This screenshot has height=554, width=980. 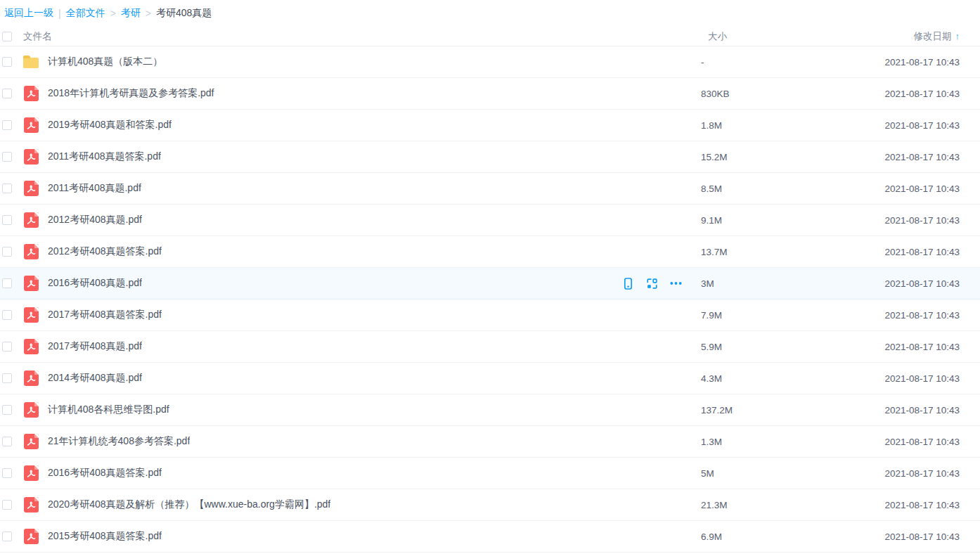 What do you see at coordinates (95, 378) in the screenshot?
I see `file-name: 2014考研408真题.pdf` at bounding box center [95, 378].